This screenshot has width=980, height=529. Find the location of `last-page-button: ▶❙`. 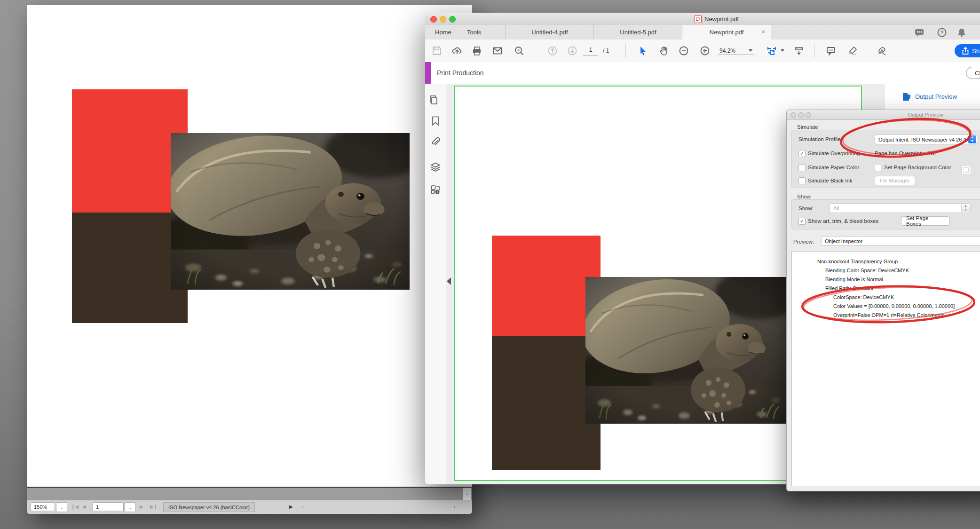

last-page-button: ▶❙ is located at coordinates (154, 507).